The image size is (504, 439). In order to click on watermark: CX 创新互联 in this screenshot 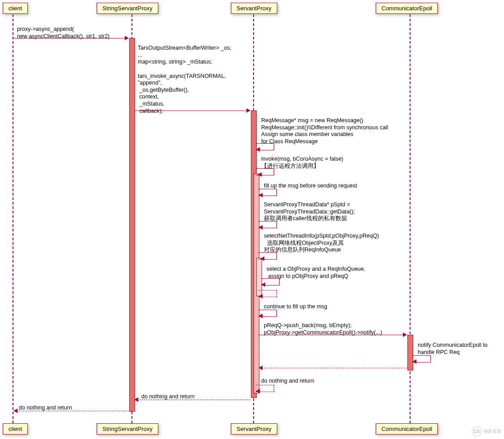, I will do `click(487, 431)`.